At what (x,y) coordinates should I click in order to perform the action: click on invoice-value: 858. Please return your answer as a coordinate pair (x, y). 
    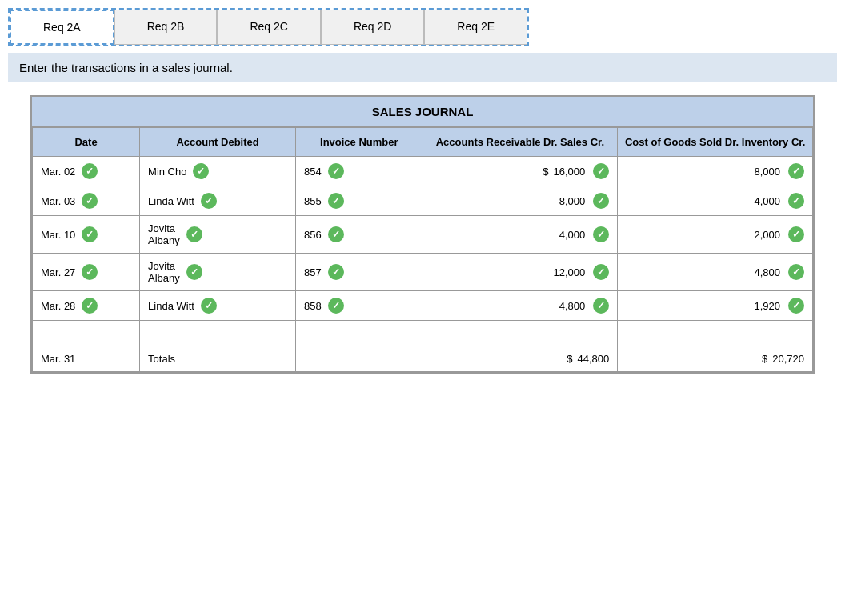
    Looking at the image, I should click on (313, 306).